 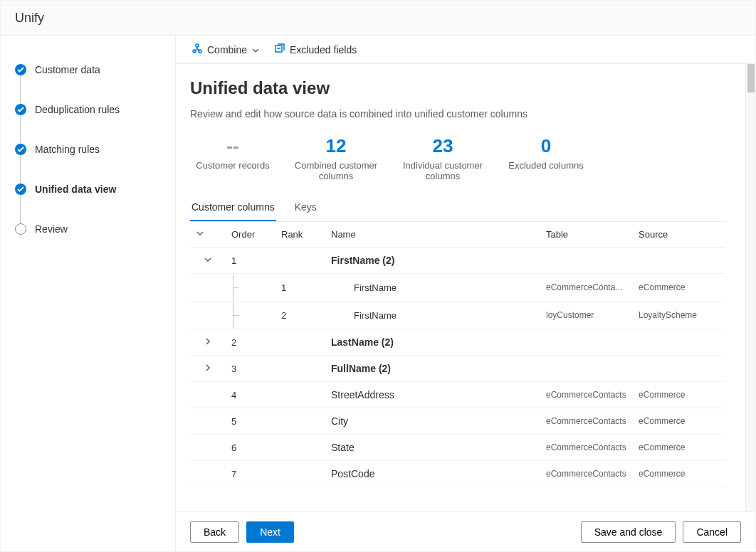 What do you see at coordinates (443, 158) in the screenshot?
I see `stat-card: 23Individual customer columns` at bounding box center [443, 158].